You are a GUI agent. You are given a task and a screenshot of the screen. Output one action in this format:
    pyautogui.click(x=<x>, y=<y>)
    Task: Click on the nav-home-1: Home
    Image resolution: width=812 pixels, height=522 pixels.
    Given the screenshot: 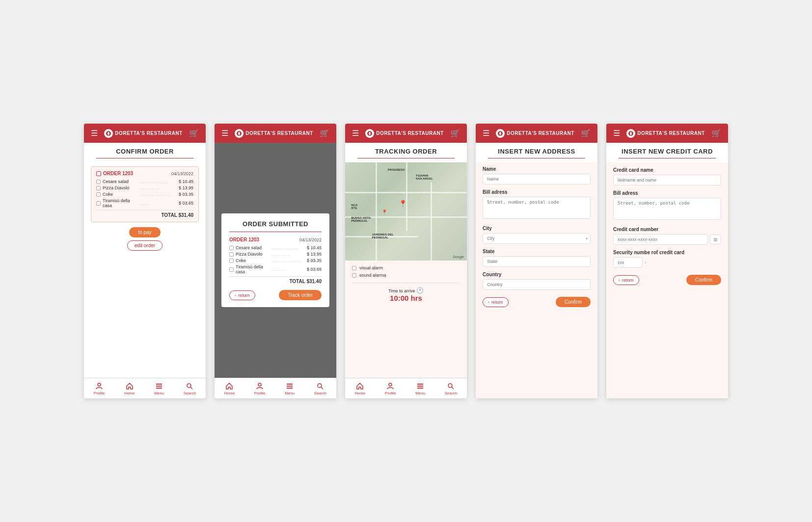 What is the action you would take?
    pyautogui.click(x=130, y=389)
    